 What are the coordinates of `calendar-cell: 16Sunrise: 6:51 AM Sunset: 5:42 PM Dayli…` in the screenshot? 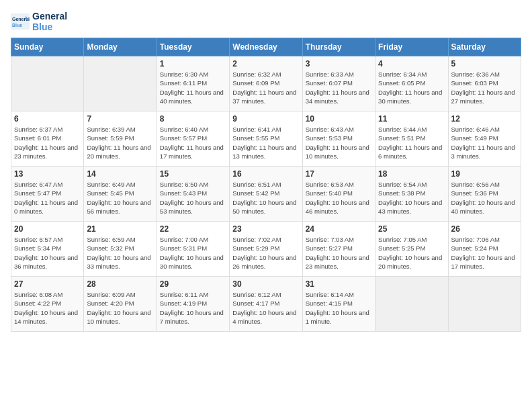 It's located at (266, 194).